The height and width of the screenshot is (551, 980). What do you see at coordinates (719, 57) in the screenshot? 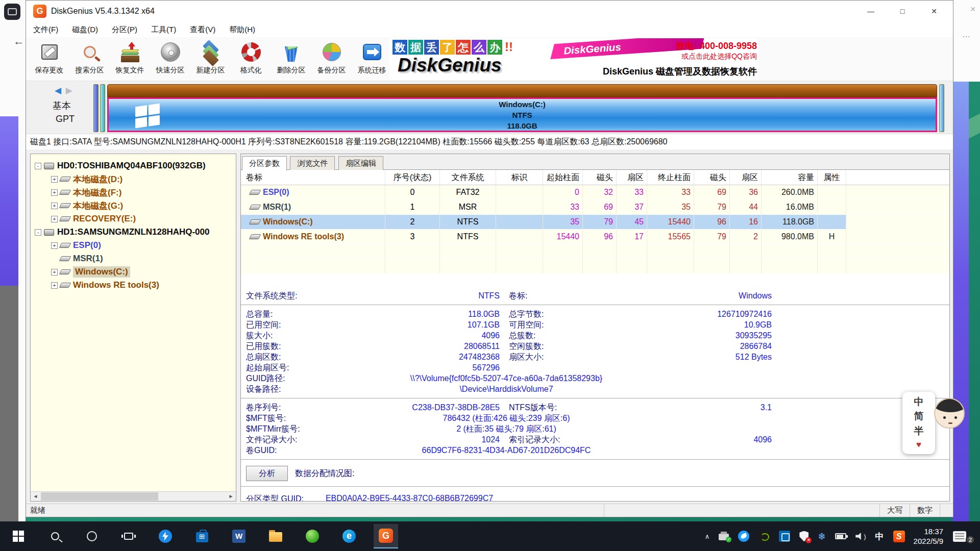
I see `ad-qq-link: 或点击此处选择QQ咨询` at bounding box center [719, 57].